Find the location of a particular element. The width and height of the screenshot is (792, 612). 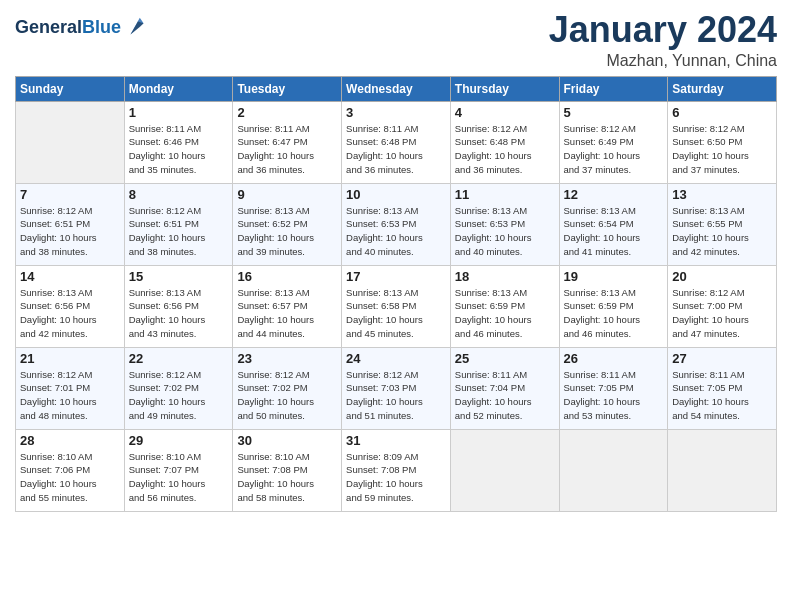

day-number: 24 is located at coordinates (396, 358).